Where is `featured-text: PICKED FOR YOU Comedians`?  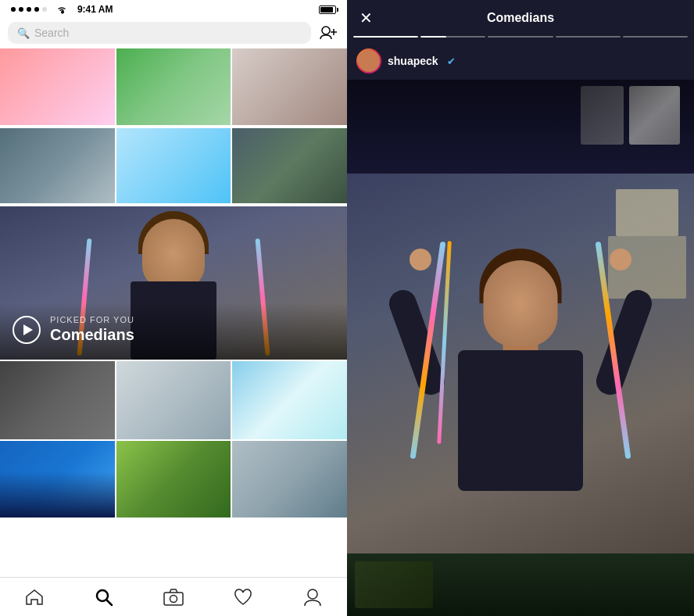 featured-text: PICKED FOR YOU Comedians is located at coordinates (92, 330).